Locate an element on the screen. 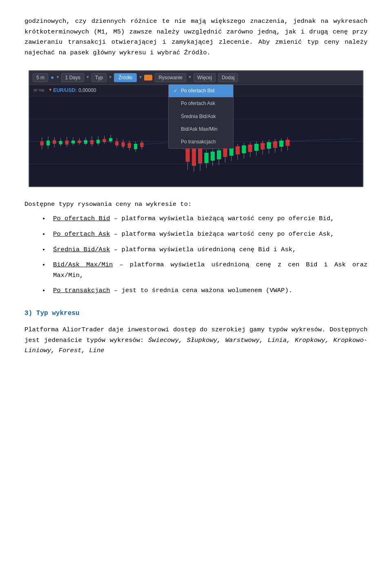 The width and height of the screenshot is (392, 585). period-button: 1 Days is located at coordinates (73, 78).